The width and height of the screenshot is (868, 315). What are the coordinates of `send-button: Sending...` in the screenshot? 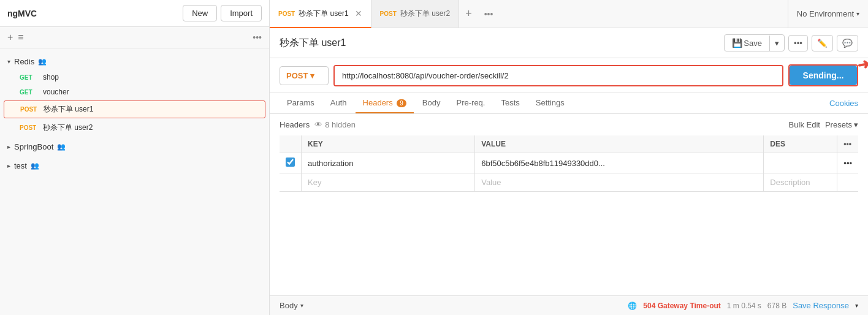 It's located at (823, 75).